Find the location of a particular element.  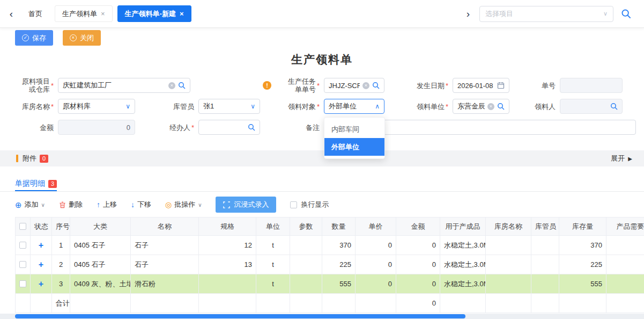

tab-requisition-new: 生产领料单-新建 × is located at coordinates (154, 14).